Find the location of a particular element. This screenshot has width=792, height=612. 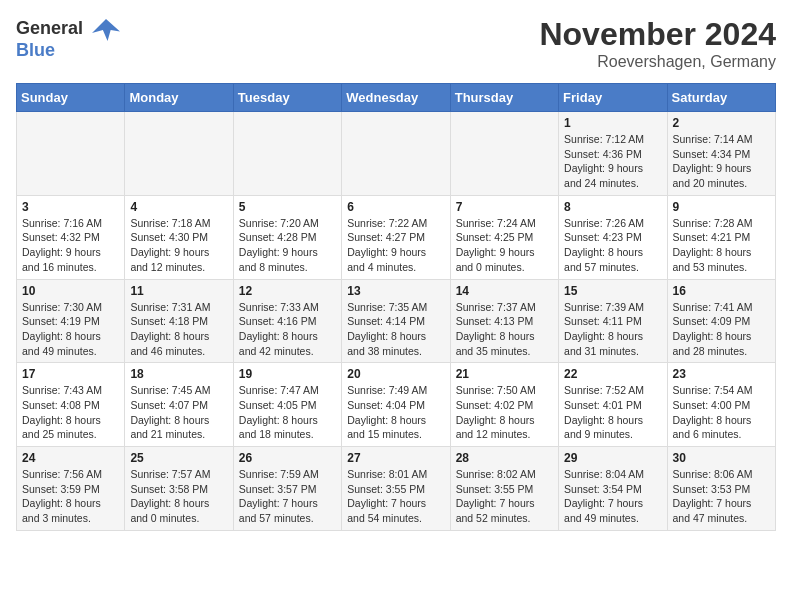

day-number: 16 is located at coordinates (722, 291).